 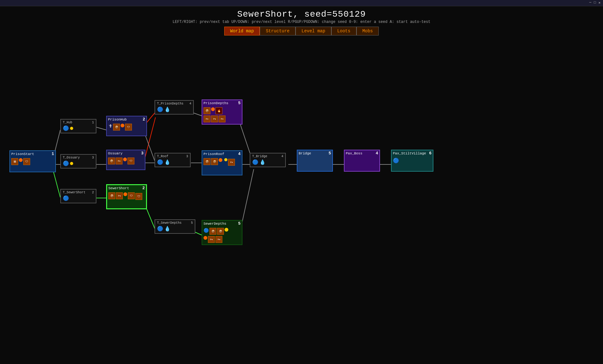 I want to click on node-prison-depths: PrisonDepths 5 📦 🔥 🗝 🗝 🗝, so click(x=222, y=112).